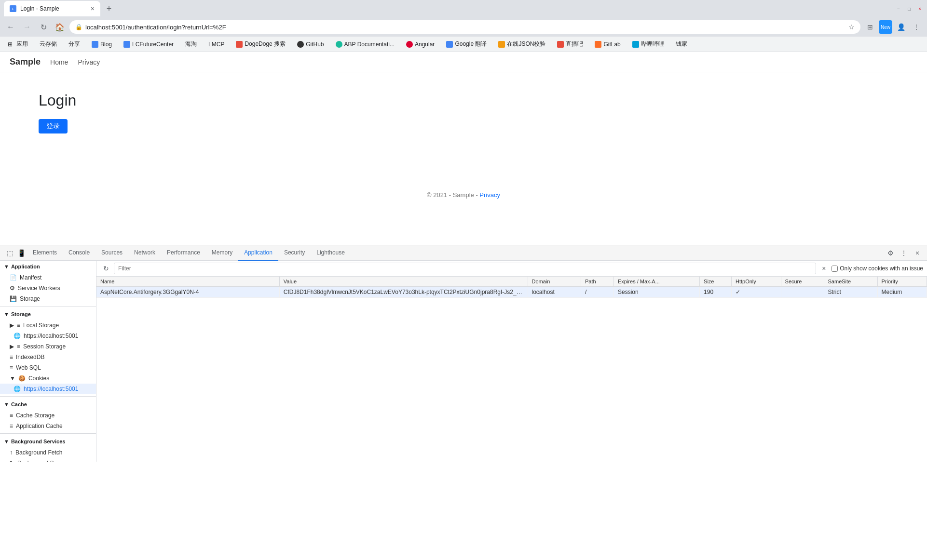  What do you see at coordinates (48, 378) in the screenshot?
I see `sidebar-item-cookies: ▼ 🍪 Cookies` at bounding box center [48, 378].